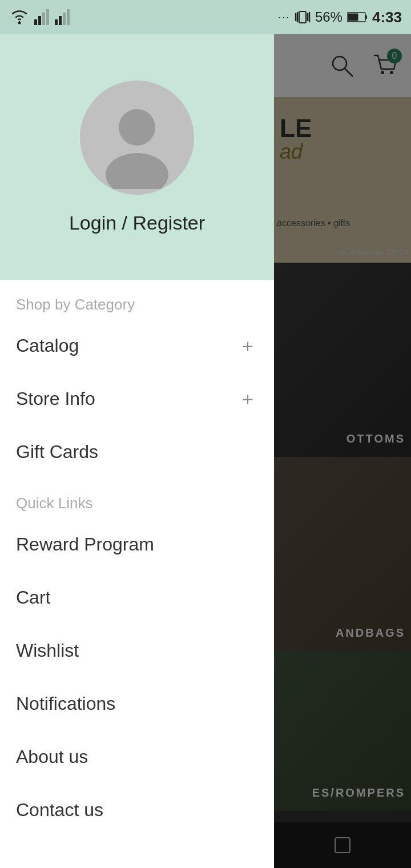 Image resolution: width=411 pixels, height=868 pixels. Describe the element at coordinates (370, 633) in the screenshot. I see `handbags-label: ANDBAGS` at that location.